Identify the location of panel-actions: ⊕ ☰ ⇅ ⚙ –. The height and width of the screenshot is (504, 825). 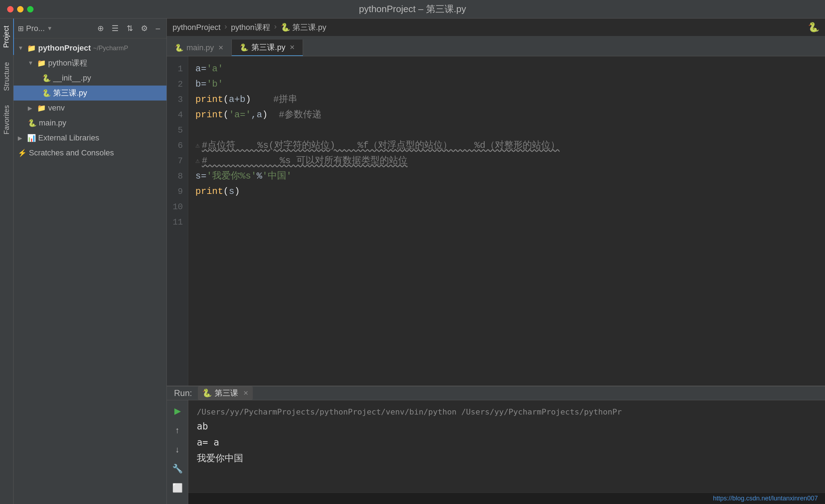
(129, 29).